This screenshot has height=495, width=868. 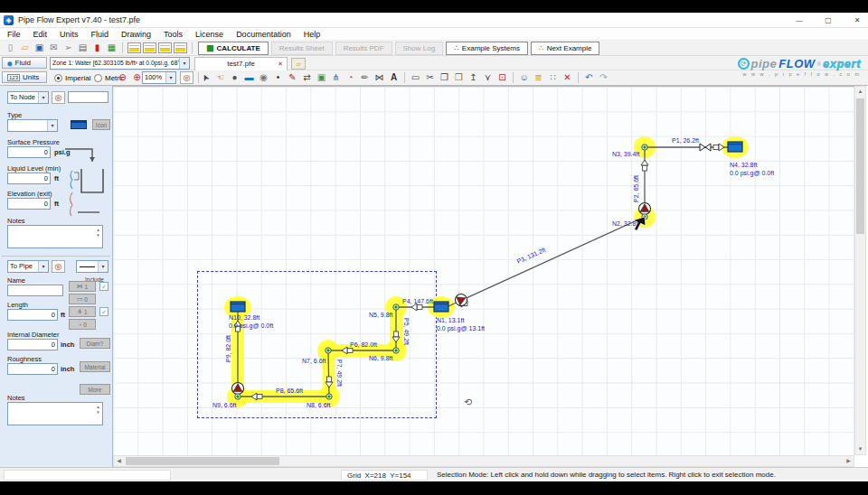 I want to click on scroll-left-icon: ◀, so click(x=119, y=461).